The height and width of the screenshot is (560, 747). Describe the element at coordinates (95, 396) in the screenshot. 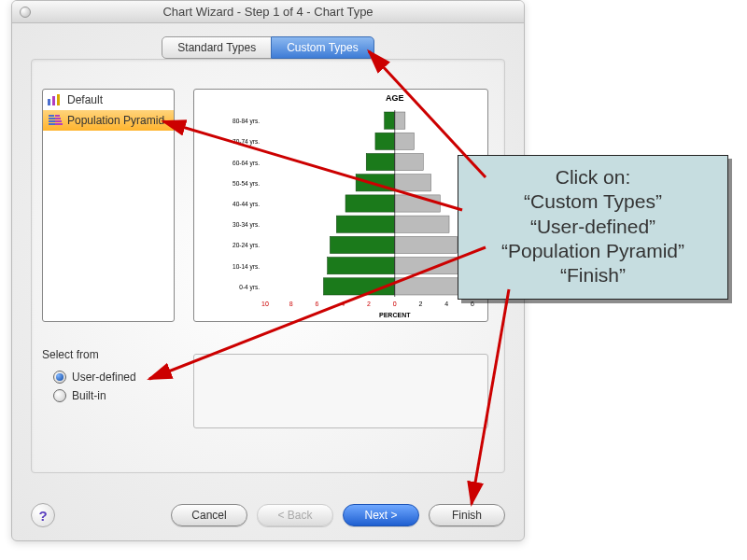

I see `radio-built-in: Built-in` at that location.